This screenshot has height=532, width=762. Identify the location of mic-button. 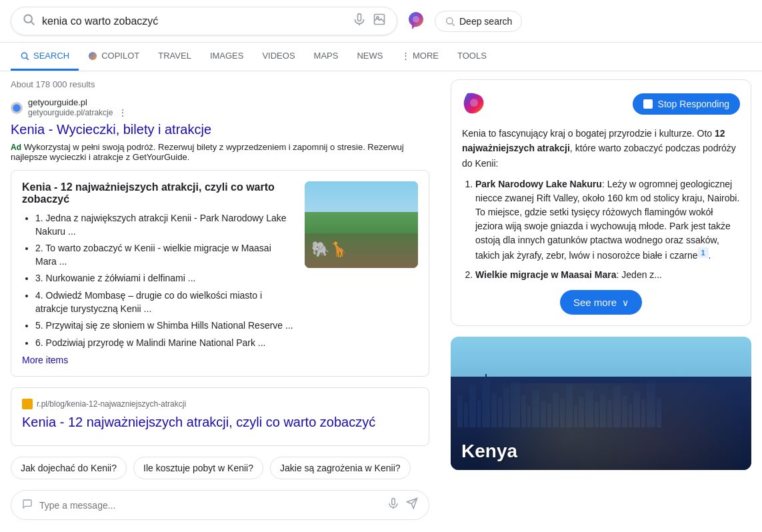
(393, 505).